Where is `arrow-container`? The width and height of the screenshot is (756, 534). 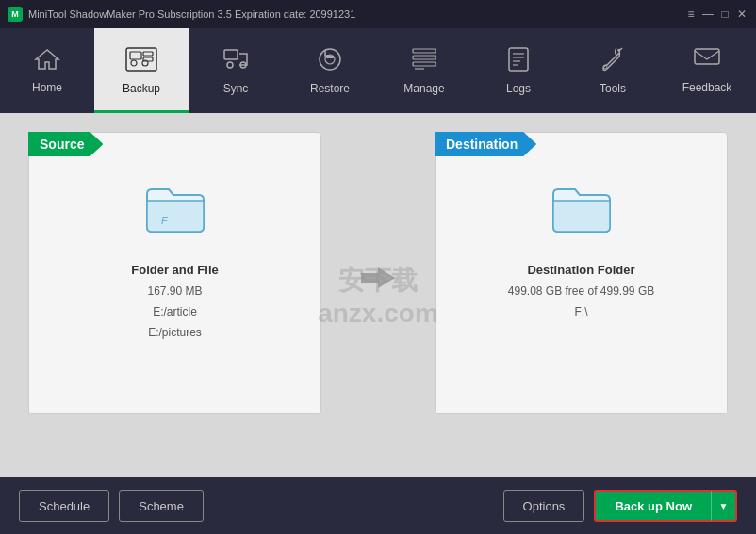
arrow-container is located at coordinates (378, 281).